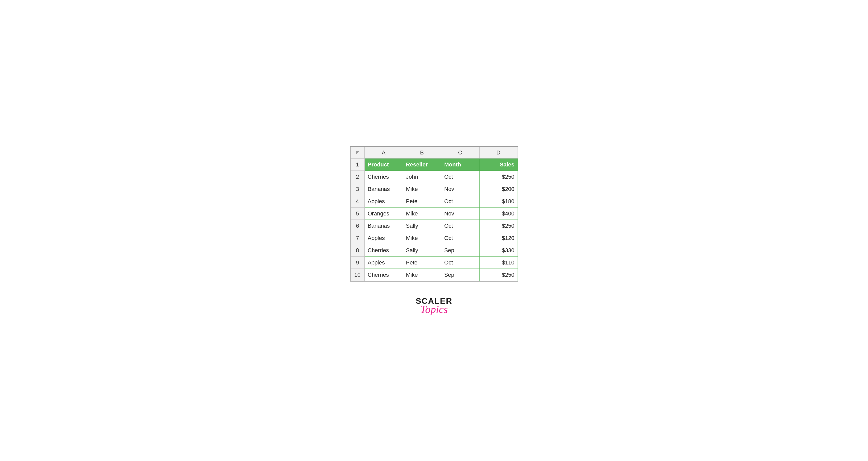  What do you see at coordinates (460, 250) in the screenshot?
I see `cell-row8-colC: Sep` at bounding box center [460, 250].